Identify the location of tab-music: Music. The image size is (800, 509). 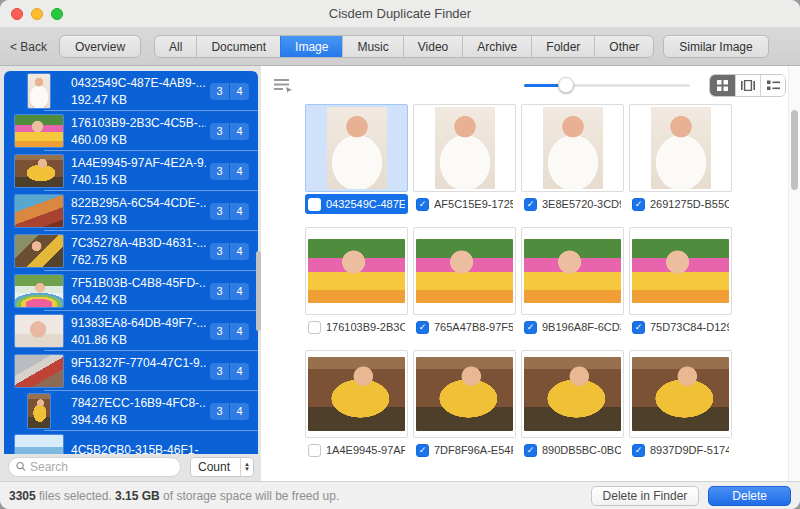
(372, 46).